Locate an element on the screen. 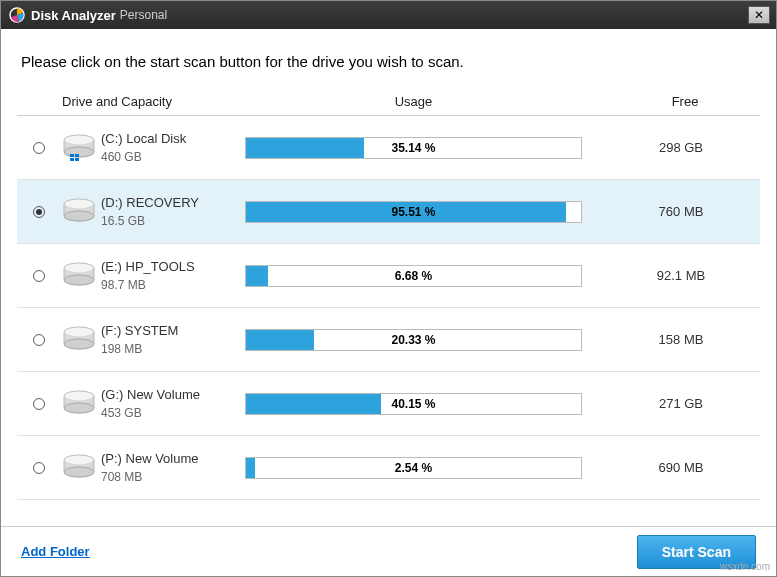 Image resolution: width=777 pixels, height=577 pixels. app-logo-icon is located at coordinates (17, 15).